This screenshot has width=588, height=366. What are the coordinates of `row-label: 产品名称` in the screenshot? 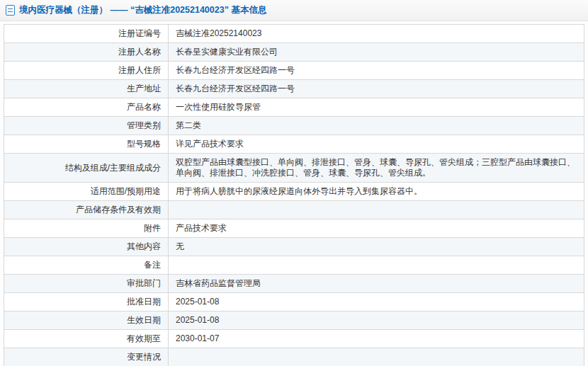 It's located at (86, 108).